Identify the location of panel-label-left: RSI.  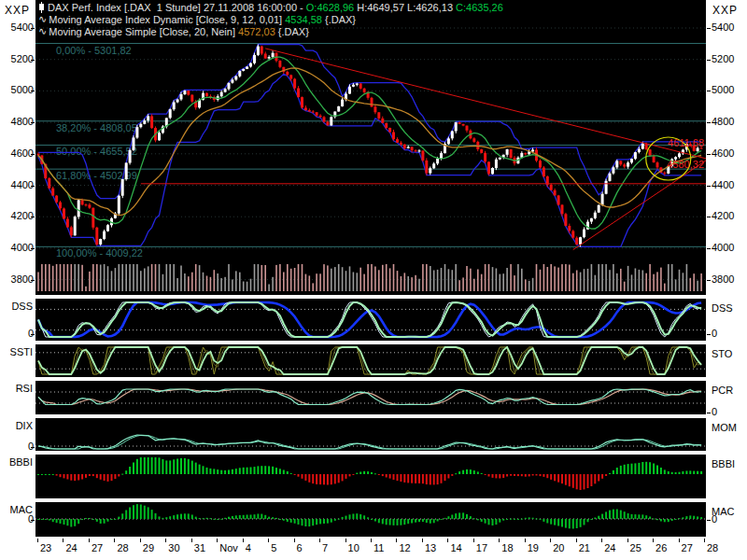
(24, 388).